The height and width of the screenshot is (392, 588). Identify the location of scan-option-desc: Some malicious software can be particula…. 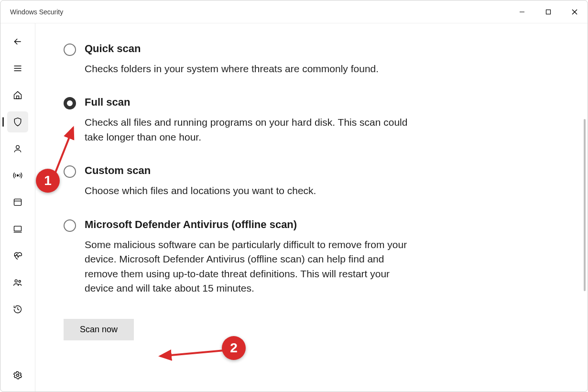
(252, 267).